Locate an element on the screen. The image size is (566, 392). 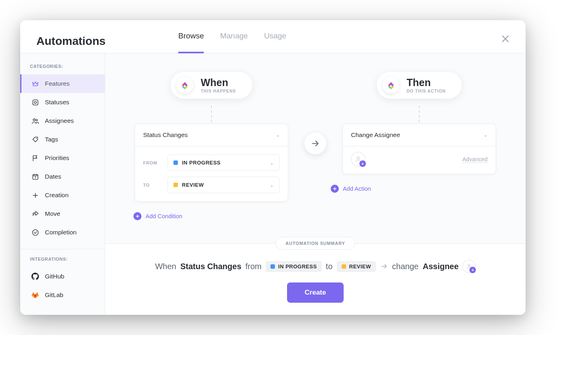
add-action-button: + Add Action is located at coordinates (351, 189).